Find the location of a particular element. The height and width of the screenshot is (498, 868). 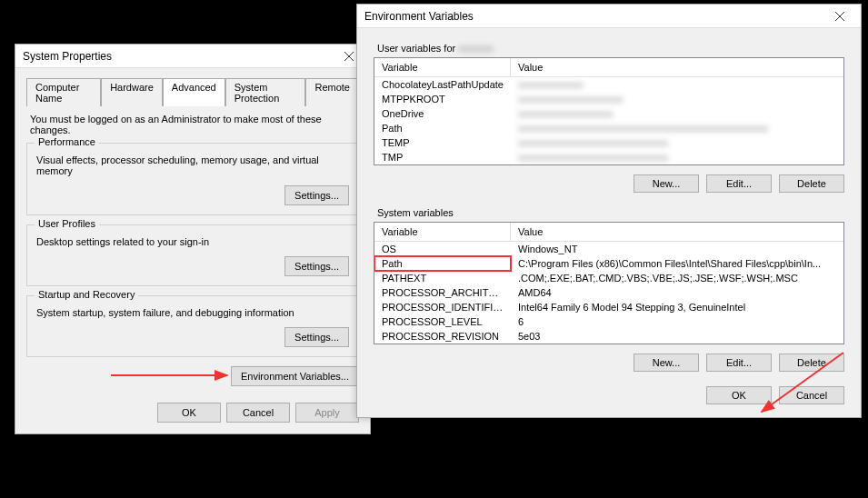

cell-value: AMD64 is located at coordinates (677, 293).